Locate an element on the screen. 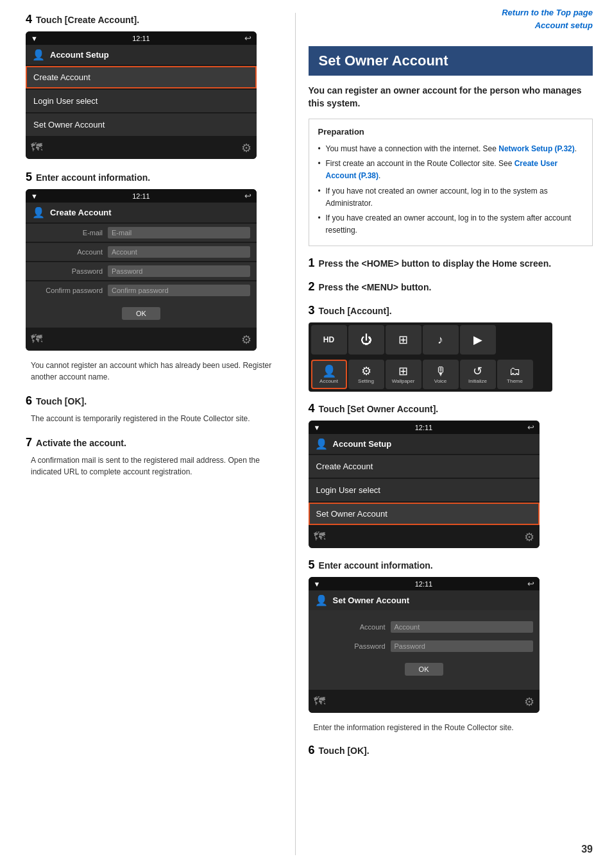 This screenshot has height=868, width=612. icon-initialize: ↺ Initialize is located at coordinates (478, 374).